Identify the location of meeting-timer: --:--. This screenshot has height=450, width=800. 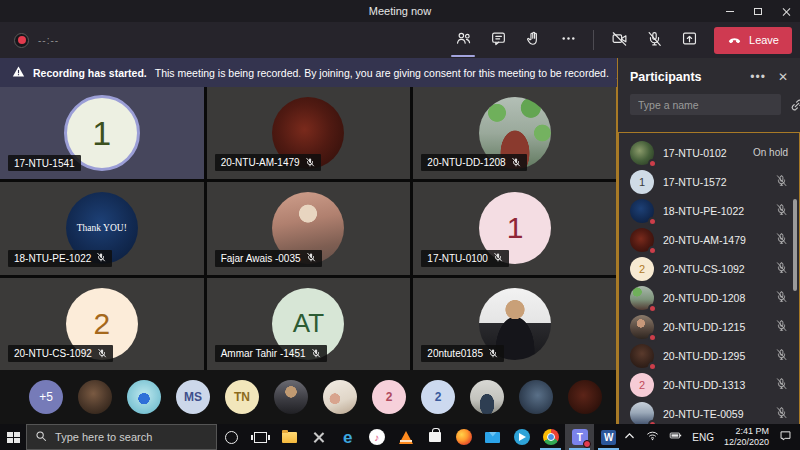
(48, 40).